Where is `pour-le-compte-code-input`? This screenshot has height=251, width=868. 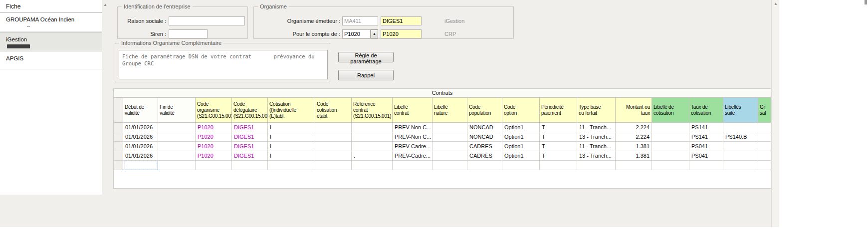
pour-le-compte-code-input is located at coordinates (401, 34).